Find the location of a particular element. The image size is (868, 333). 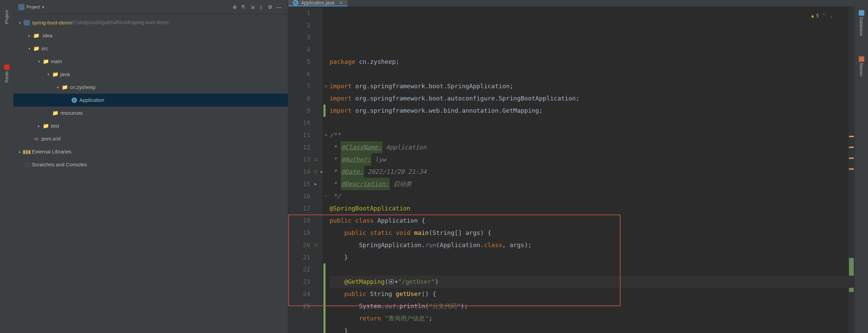

code-line: @GetMapping(⦿▾"/getUser") is located at coordinates (592, 282).